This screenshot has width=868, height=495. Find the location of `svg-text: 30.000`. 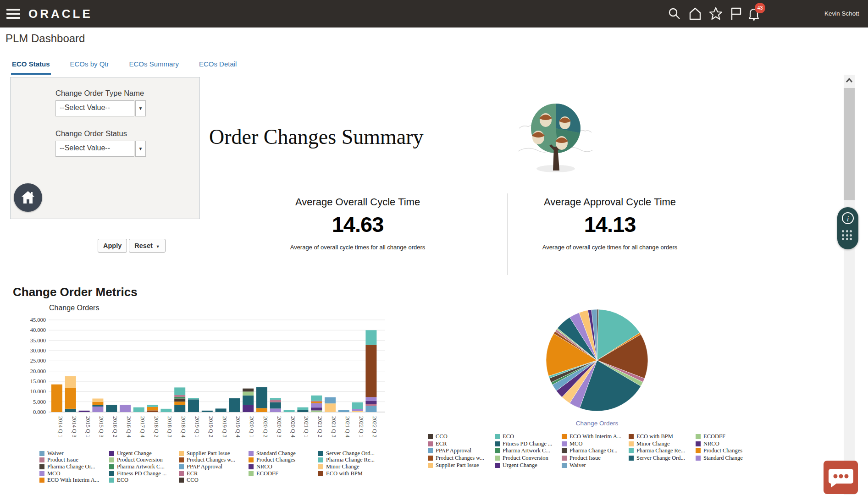

svg-text: 30.000 is located at coordinates (38, 351).